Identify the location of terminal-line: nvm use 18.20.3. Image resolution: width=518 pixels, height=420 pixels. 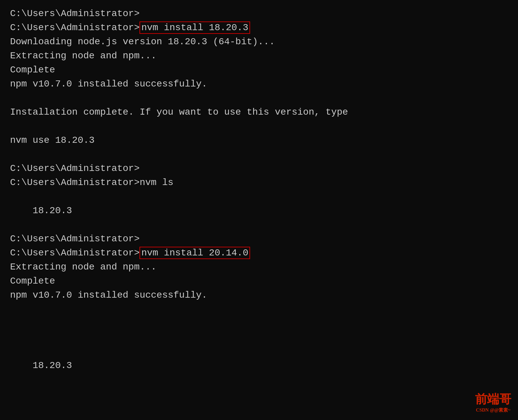
(259, 140).